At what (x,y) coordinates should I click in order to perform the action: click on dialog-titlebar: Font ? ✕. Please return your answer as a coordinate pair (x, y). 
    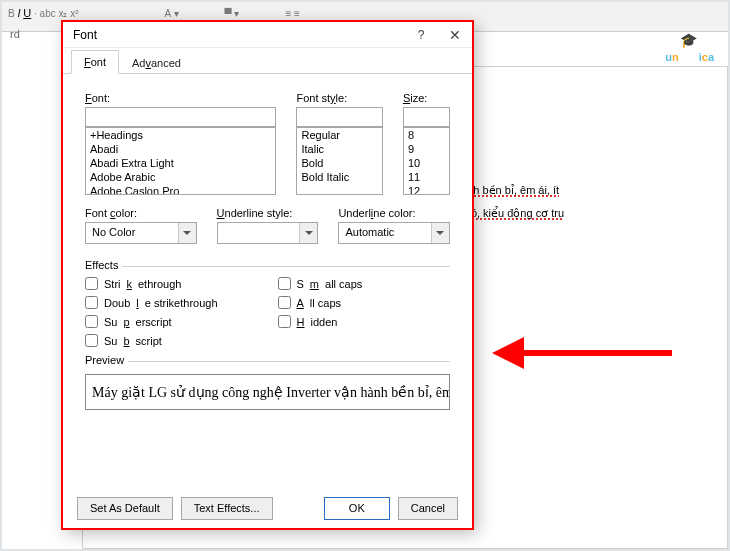
    Looking at the image, I should click on (268, 35).